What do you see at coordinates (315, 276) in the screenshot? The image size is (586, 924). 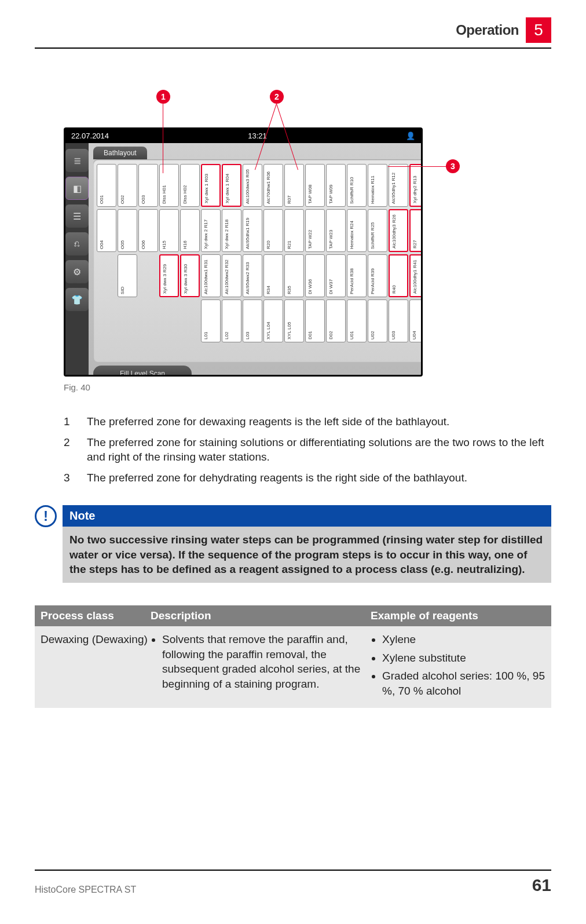 I see `station-W36: Dl W36` at bounding box center [315, 276].